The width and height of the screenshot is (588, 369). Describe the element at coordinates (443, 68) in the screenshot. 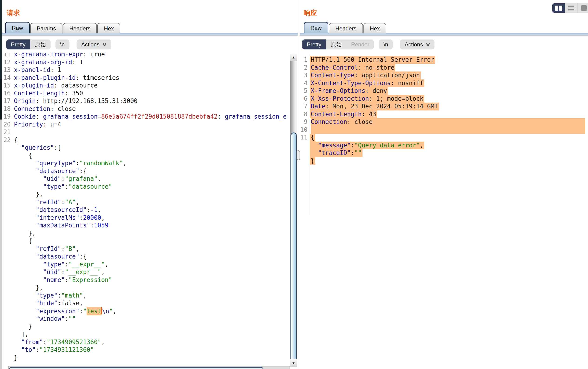

I see `code-line: 2Cache-Control: no-store` at that location.